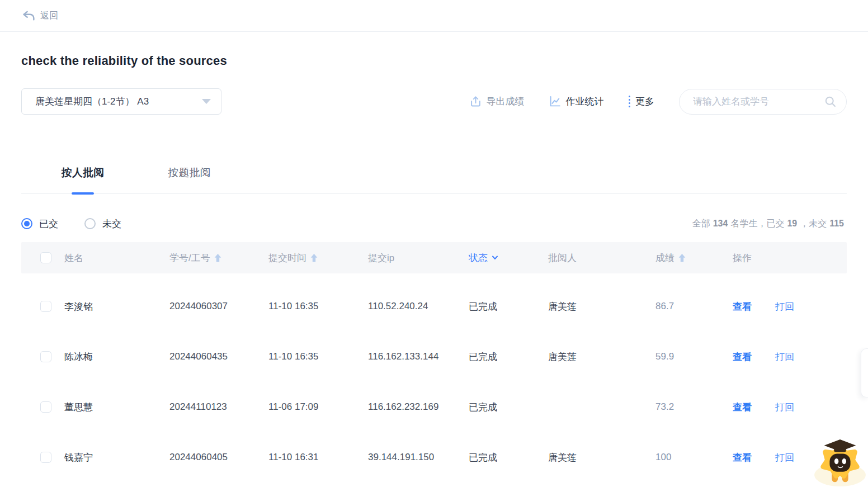 This screenshot has width=868, height=492. What do you see at coordinates (117, 407) in the screenshot?
I see `student-name: 董思慧` at bounding box center [117, 407].